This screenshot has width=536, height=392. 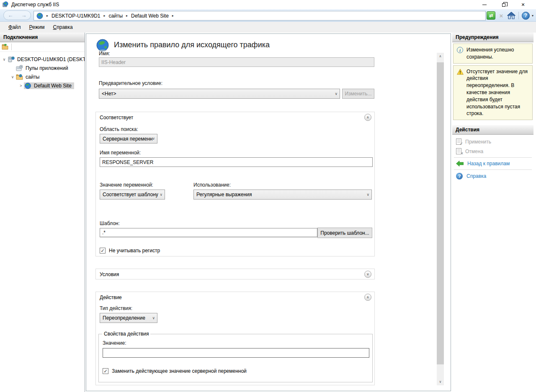 I want to click on pattern-input, so click(x=209, y=233).